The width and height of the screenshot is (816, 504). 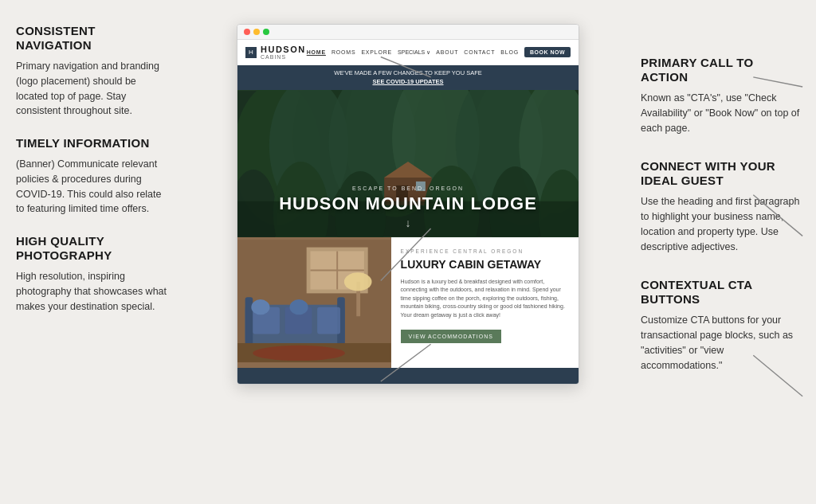 I want to click on nav-about: ABOUT, so click(x=447, y=53).